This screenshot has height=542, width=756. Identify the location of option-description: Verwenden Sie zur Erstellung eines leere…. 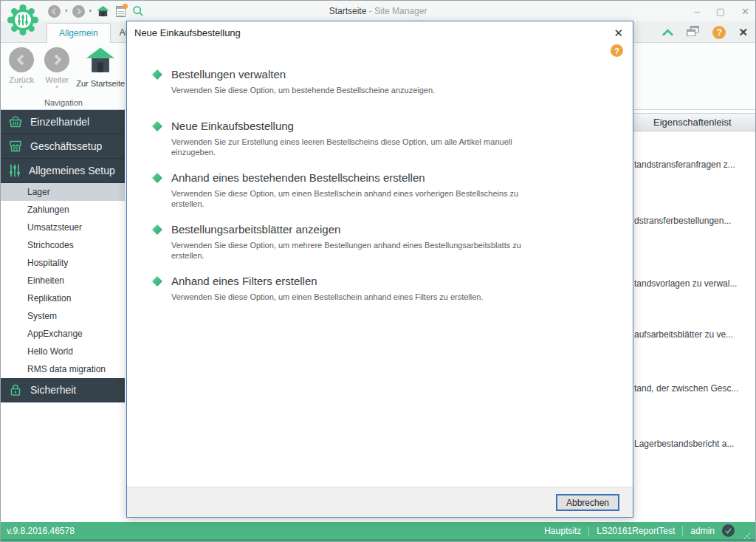
(348, 147).